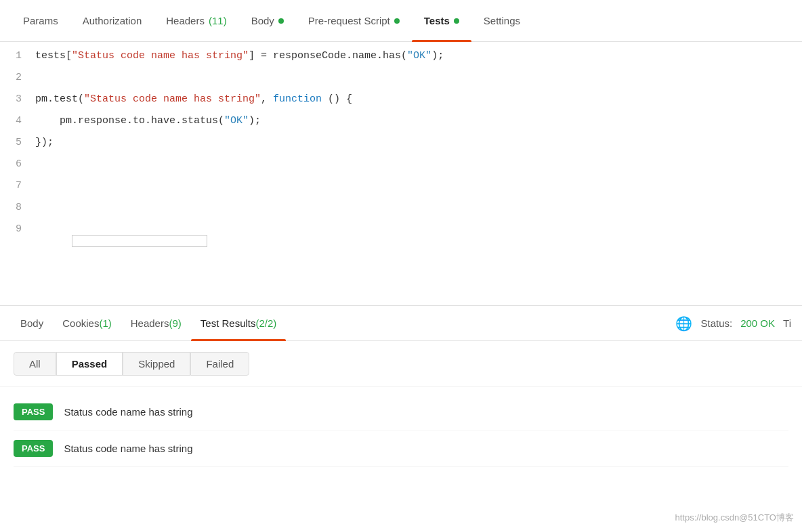 The image size is (802, 532). Describe the element at coordinates (89, 364) in the screenshot. I see `filter-passed-button: Passed` at that location.